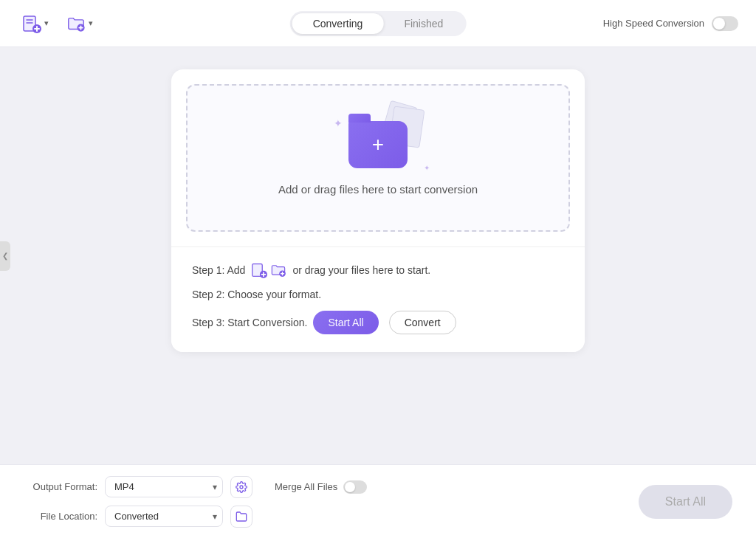  I want to click on footer-fields: Output Format: MP4 MKV AVI MOV MP3 ▾, so click(331, 502).